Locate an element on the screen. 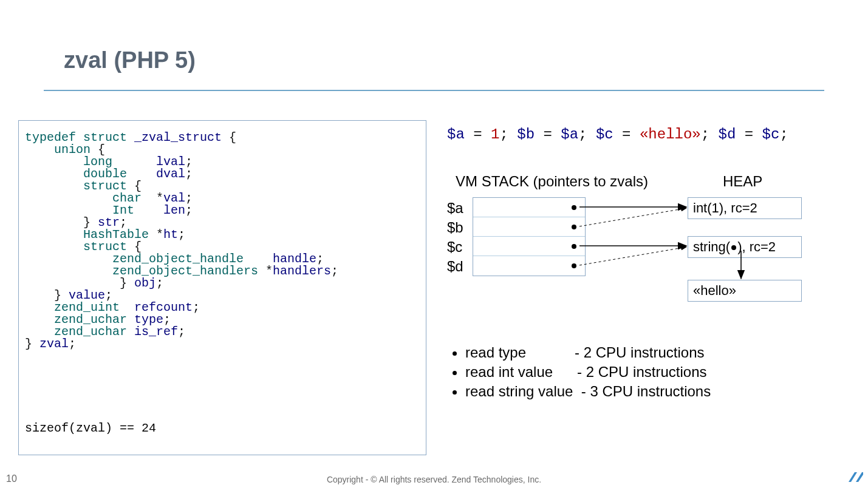  heap-string-prefix: string( is located at coordinates (712, 246).